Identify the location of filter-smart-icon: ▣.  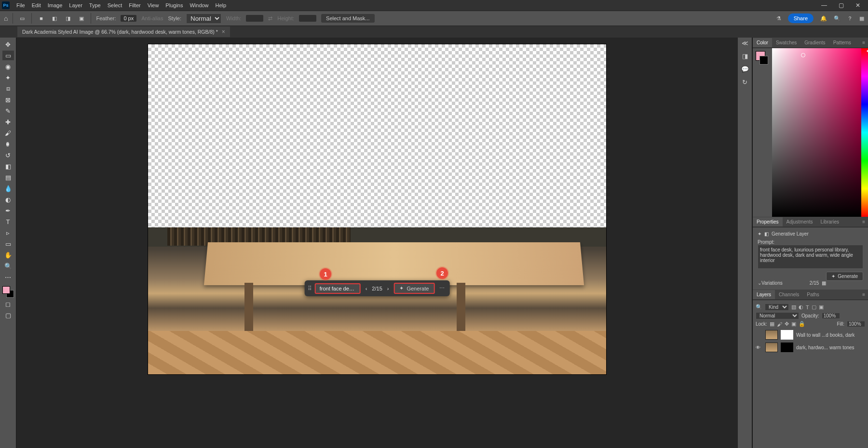
(821, 307).